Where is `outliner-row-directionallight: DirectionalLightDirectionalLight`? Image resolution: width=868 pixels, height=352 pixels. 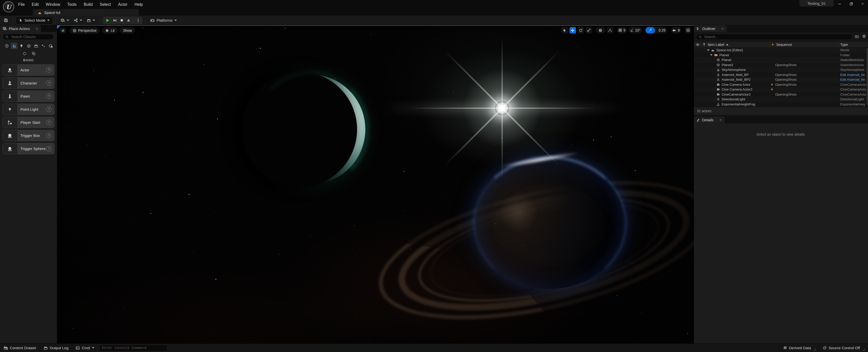 outliner-row-directionallight: DirectionalLightDirectionalLight is located at coordinates (780, 99).